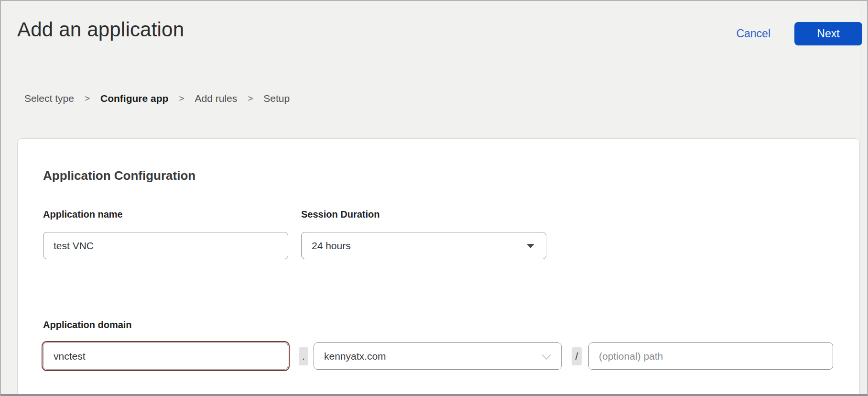 The width and height of the screenshot is (868, 396). What do you see at coordinates (165, 246) in the screenshot?
I see `application-name-input` at bounding box center [165, 246].